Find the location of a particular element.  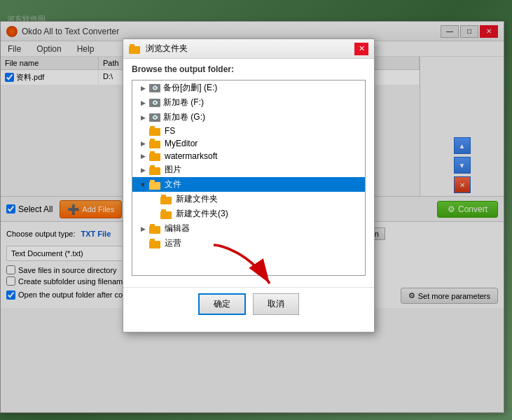

tree-item-files: ▼ 文件 is located at coordinates (249, 185).